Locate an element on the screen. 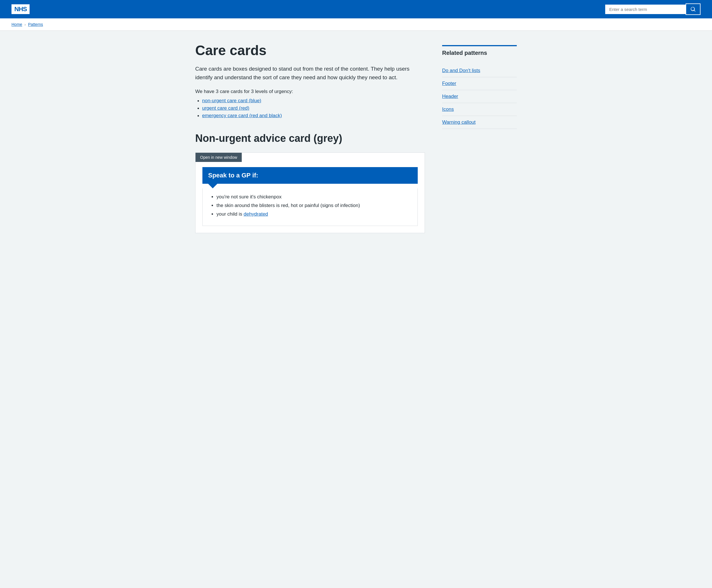 This screenshot has width=712, height=588. list-item: Header is located at coordinates (480, 97).